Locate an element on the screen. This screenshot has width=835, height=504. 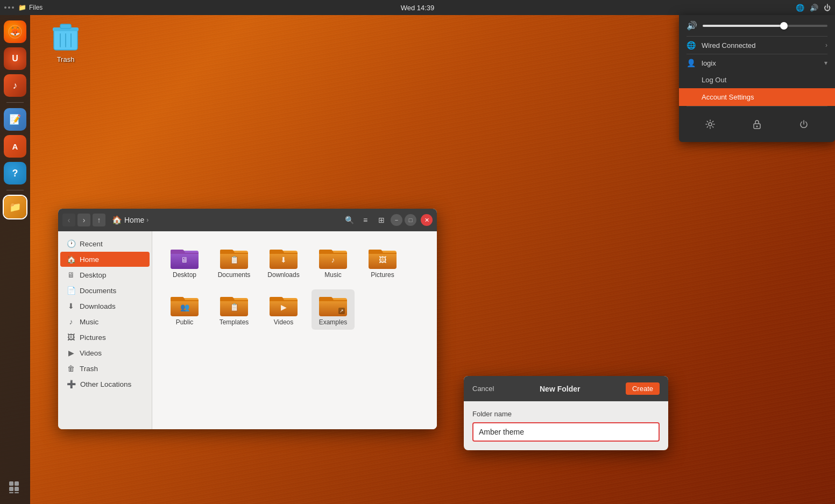
network-arrow: › is located at coordinates (826, 45).